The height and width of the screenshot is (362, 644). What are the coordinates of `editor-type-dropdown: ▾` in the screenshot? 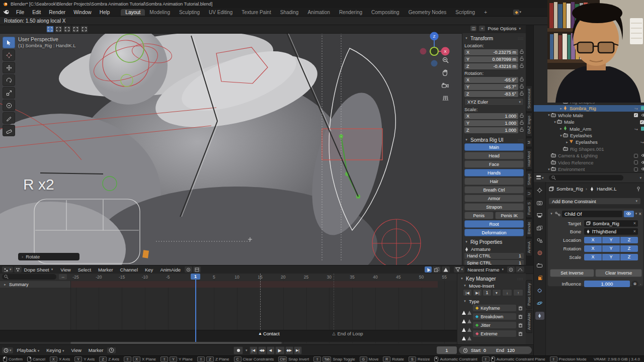 It's located at (8, 269).